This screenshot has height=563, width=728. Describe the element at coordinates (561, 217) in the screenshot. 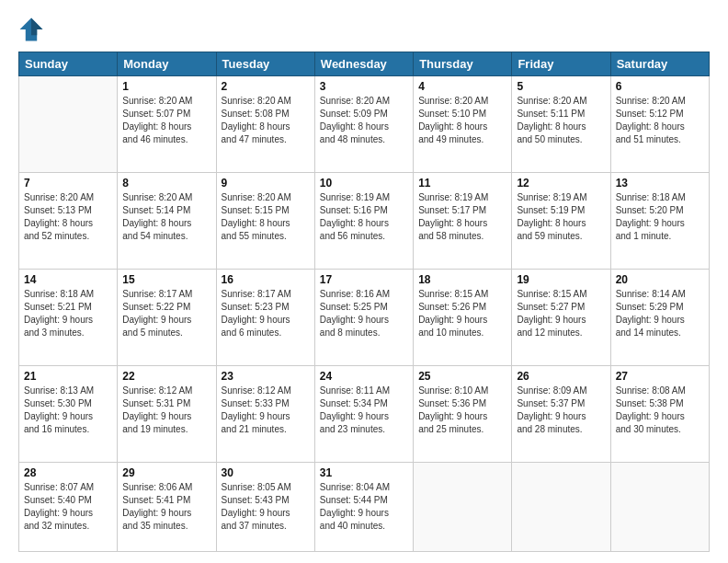

I see `day-info: Sunrise: 8:19 AMSunset: 5:19 PMDaylight:…` at that location.